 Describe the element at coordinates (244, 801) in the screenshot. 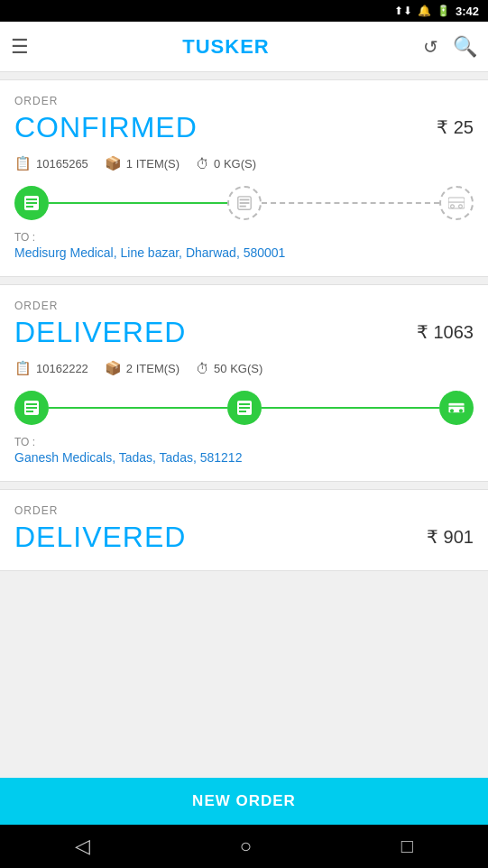

I see `new-order-label: NEW ORDER` at that location.